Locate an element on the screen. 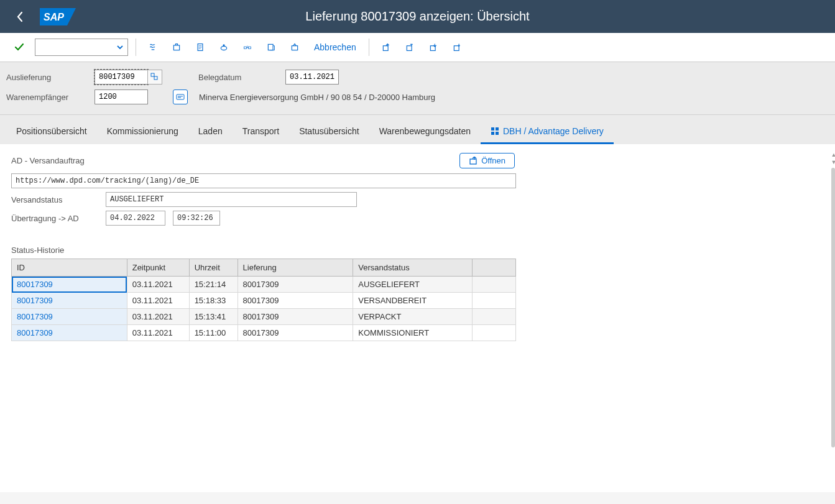 The image size is (835, 504). f4-help-button is located at coordinates (155, 77).